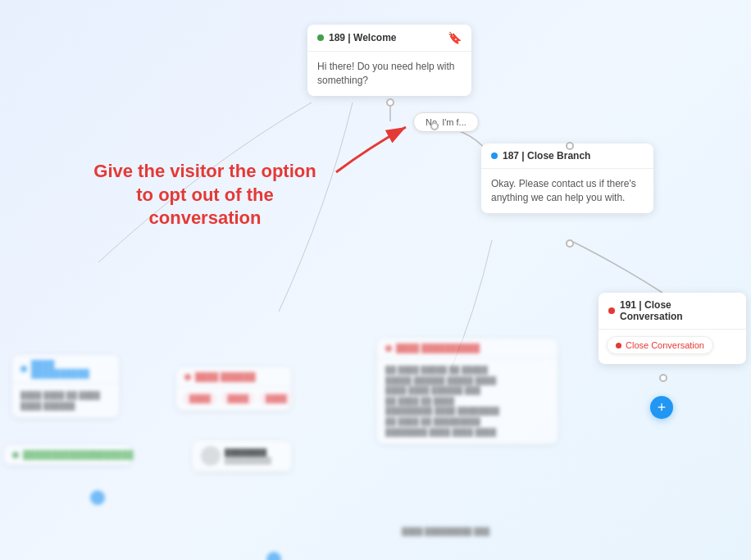  I want to click on welcome-node-body: Hi there! Do you need help with somethin…, so click(389, 74).